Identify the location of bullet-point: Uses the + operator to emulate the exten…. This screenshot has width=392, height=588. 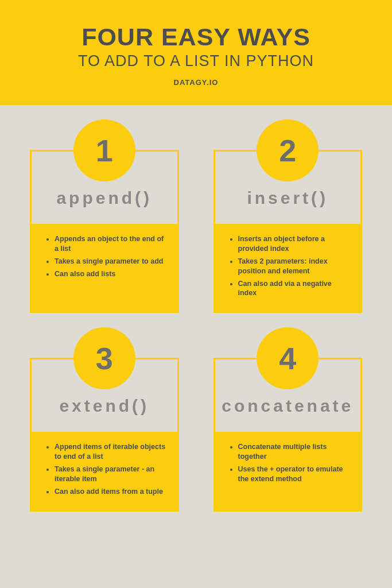
(294, 474).